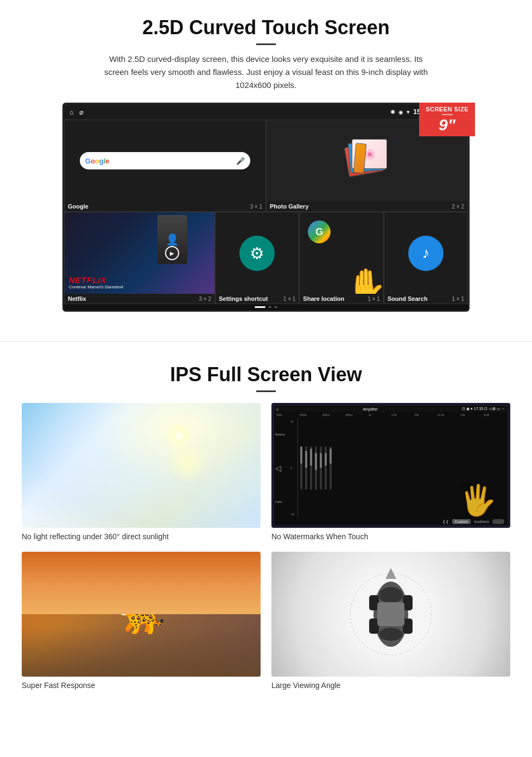 The image size is (532, 757). Describe the element at coordinates (77, 112) in the screenshot. I see `status-bar-left: ⌂ ⌀` at that location.